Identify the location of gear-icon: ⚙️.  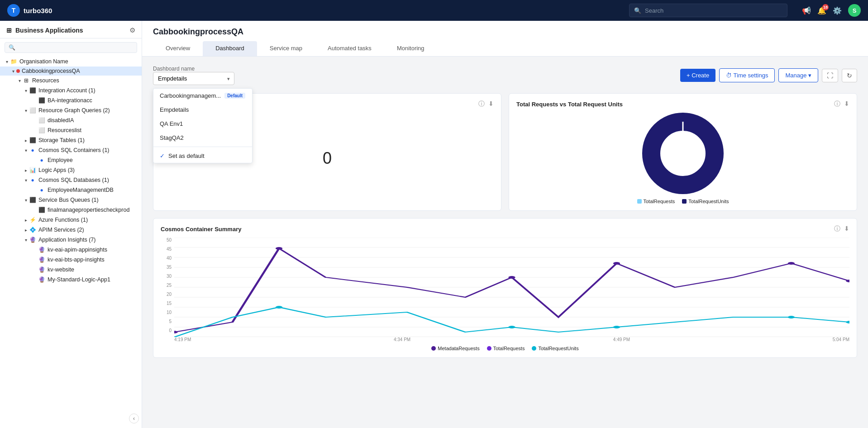
(837, 11).